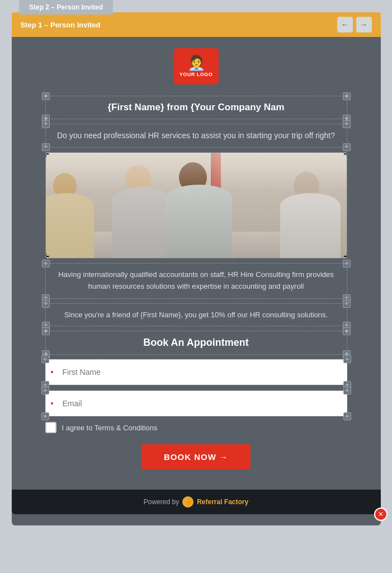  Describe the element at coordinates (46, 147) in the screenshot. I see `corner-bl-2: ✛` at that location.